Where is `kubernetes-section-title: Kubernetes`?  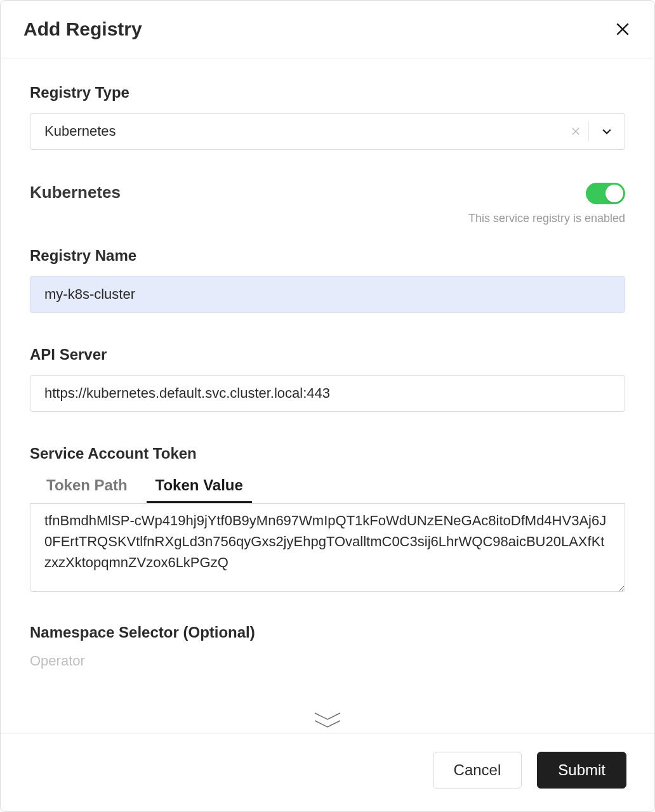 kubernetes-section-title: Kubernetes is located at coordinates (75, 193).